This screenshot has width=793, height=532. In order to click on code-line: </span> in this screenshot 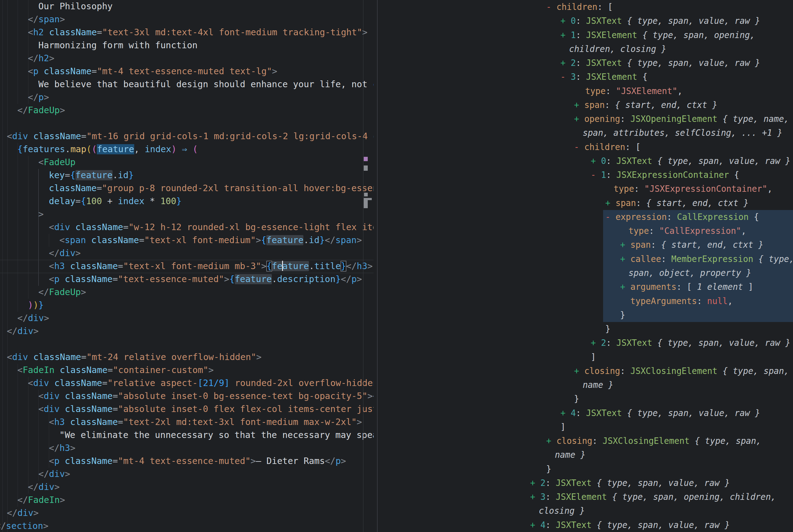, I will do `click(46, 20)`.